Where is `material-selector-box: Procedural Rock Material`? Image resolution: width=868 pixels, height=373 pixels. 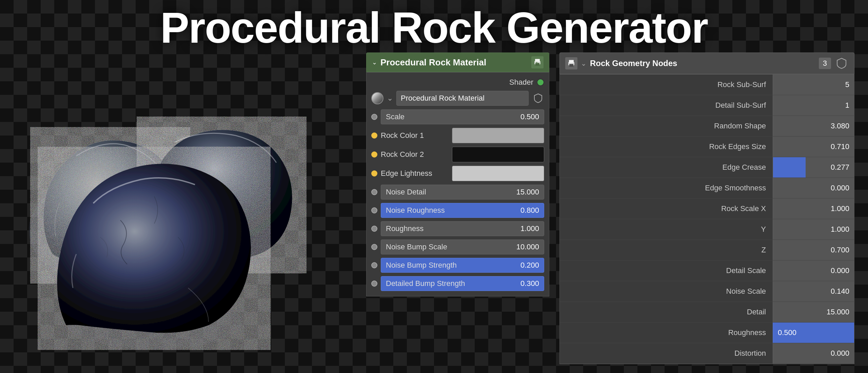
material-selector-box: Procedural Rock Material is located at coordinates (462, 98).